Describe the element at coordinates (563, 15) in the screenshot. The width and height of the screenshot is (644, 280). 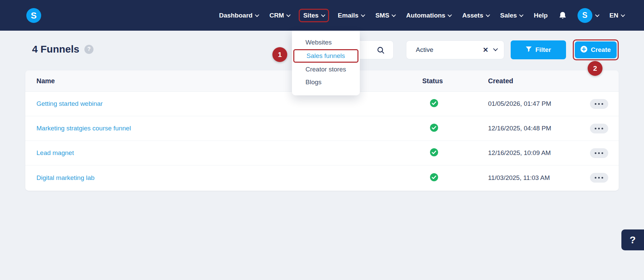
I see `notifications-bell-icon` at that location.